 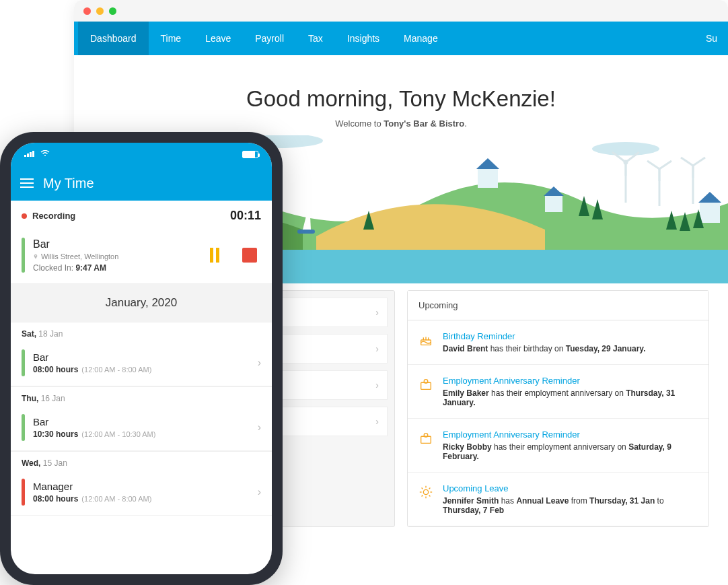 What do you see at coordinates (715, 38) in the screenshot?
I see `nav-right-truncated: Su` at bounding box center [715, 38].